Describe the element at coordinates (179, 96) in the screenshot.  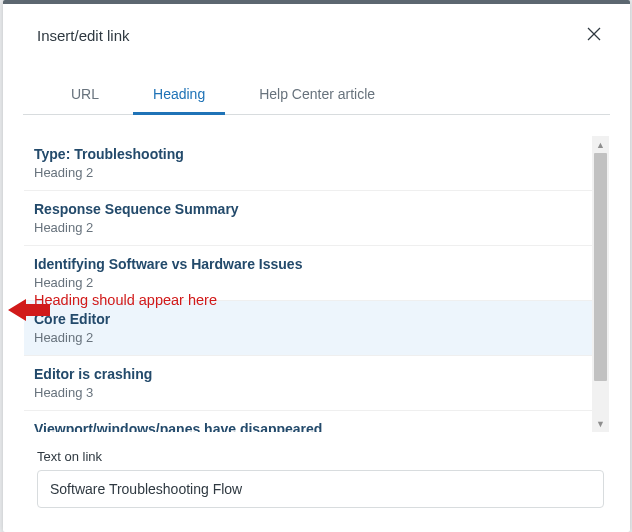
I see `tab-heading: Heading` at that location.